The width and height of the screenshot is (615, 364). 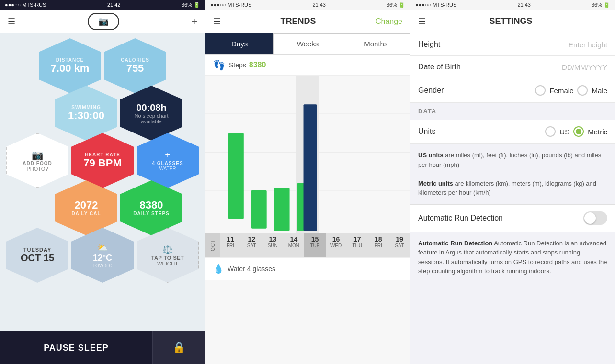 What do you see at coordinates (584, 67) in the screenshot?
I see `dob-placeholder: DD/MM/YYYY` at bounding box center [584, 67].